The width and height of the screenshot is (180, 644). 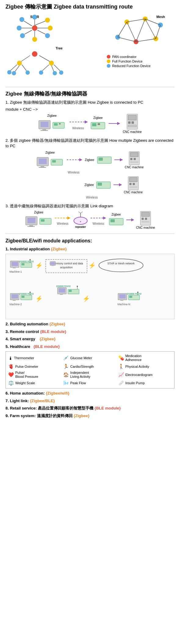 What do you see at coordinates (63, 220) in the screenshot?
I see `wireless-arrow-3a: Wireless` at bounding box center [63, 220].